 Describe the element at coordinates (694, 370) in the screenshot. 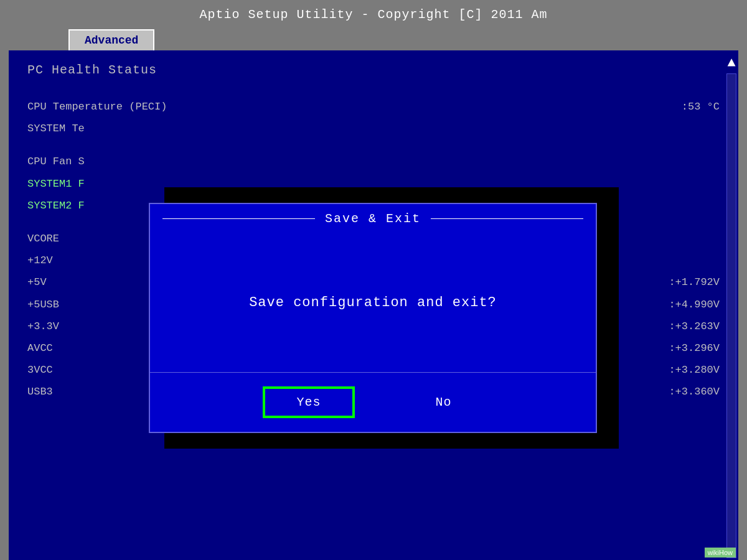

I see `status-value: :+3.280V` at that location.